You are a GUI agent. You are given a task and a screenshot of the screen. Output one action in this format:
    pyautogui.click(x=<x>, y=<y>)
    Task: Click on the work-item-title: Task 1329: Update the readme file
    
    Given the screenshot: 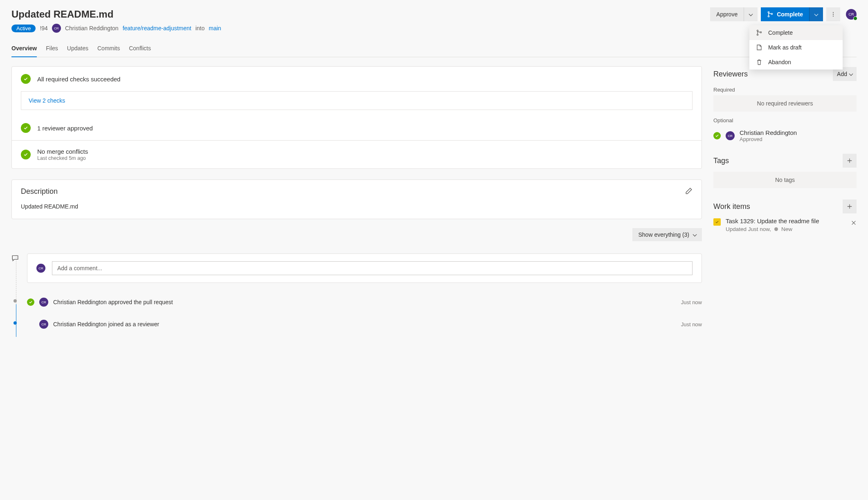 What is the action you would take?
    pyautogui.click(x=786, y=221)
    